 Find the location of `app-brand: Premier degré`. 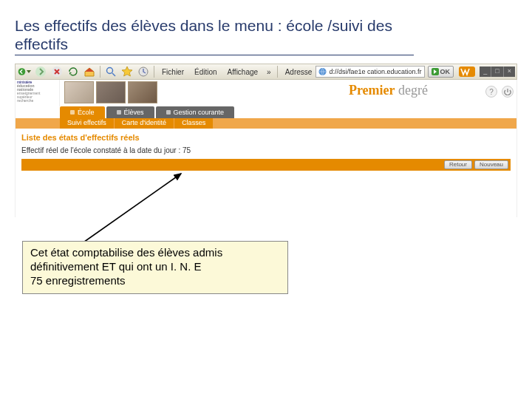

app-brand: Premier degré is located at coordinates (389, 90).